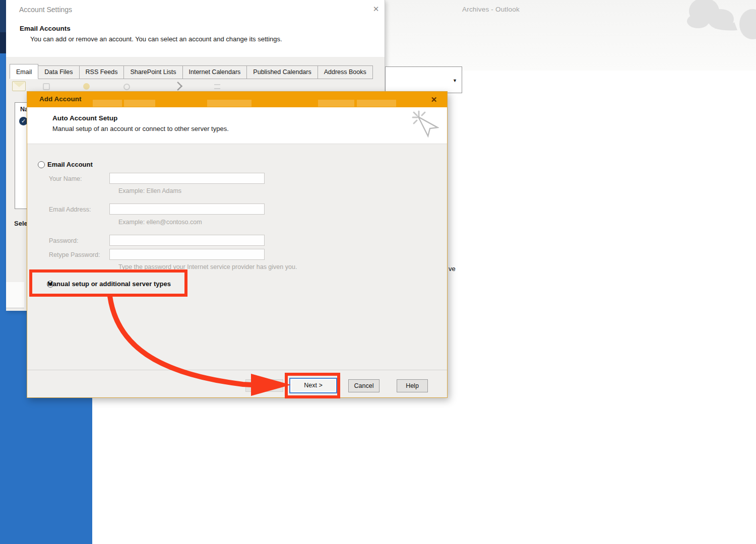 The width and height of the screenshot is (756, 544). What do you see at coordinates (215, 73) in the screenshot?
I see `tab-internet-calendars: Internet Calendars` at bounding box center [215, 73].